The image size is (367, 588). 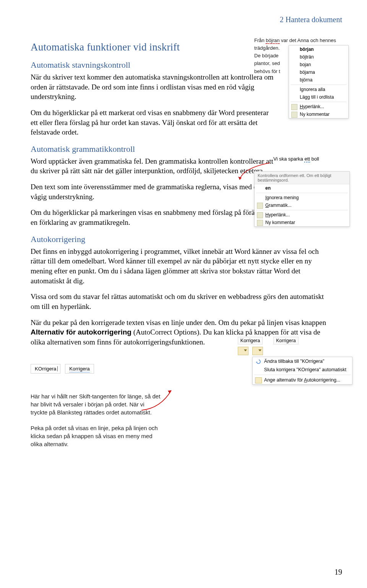 What do you see at coordinates (45, 369) in the screenshot?
I see `autocorr-before-box: KOrrigera` at bounding box center [45, 369].